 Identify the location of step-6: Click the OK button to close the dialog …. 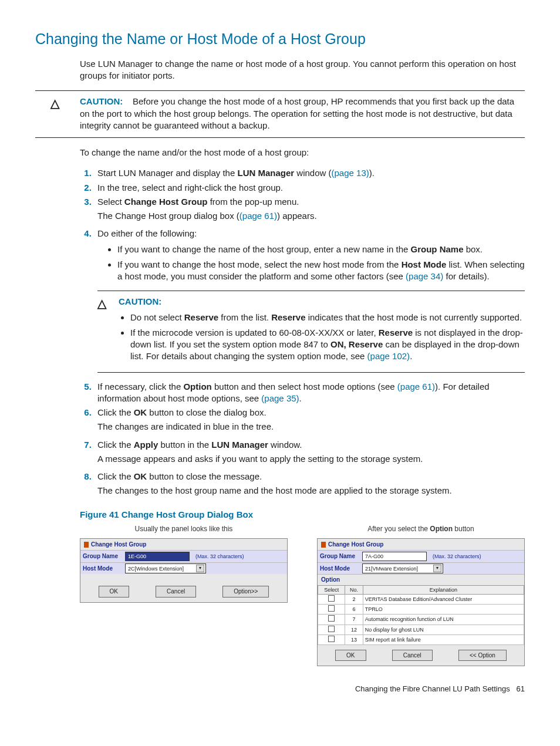
(309, 420).